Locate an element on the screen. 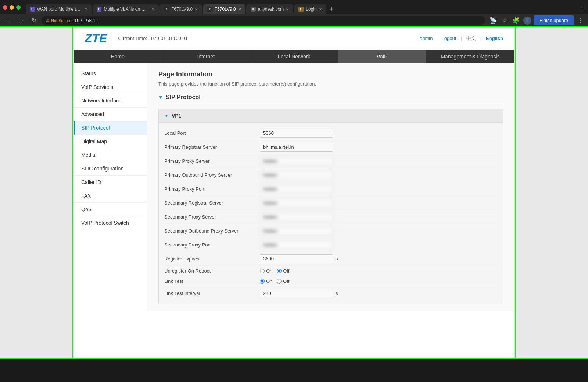  tab-close-6: ✕ is located at coordinates (320, 10).